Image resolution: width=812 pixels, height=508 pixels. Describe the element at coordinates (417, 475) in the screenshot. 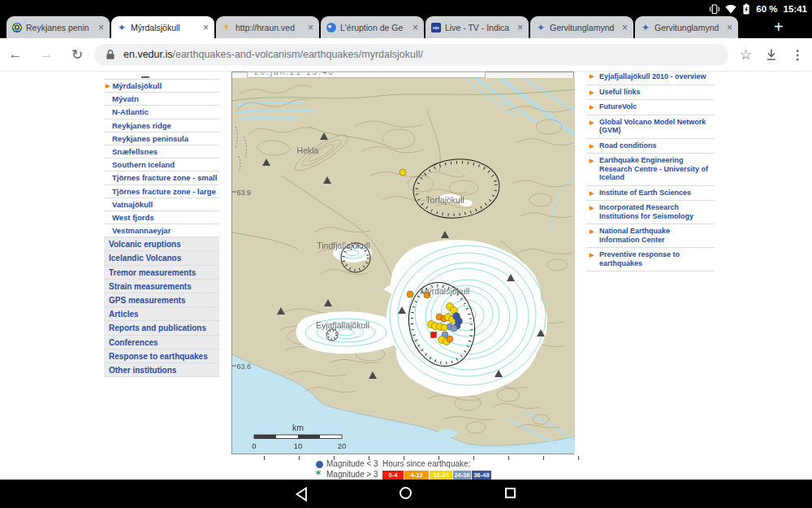

I see `hours-bin: 4-12` at that location.